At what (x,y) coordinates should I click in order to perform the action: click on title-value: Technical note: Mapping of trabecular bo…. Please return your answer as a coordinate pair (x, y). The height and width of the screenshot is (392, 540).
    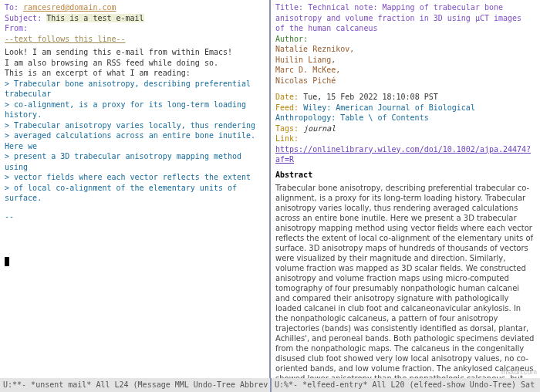
    Looking at the image, I should click on (398, 18).